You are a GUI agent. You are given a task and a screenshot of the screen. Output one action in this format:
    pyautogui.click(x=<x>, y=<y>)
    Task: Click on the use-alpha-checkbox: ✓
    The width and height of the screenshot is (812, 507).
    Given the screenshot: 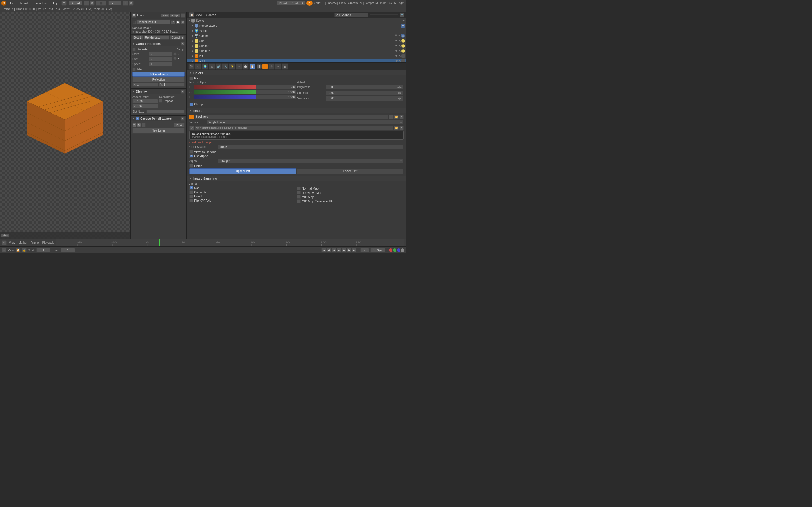 What is the action you would take?
    pyautogui.click(x=191, y=156)
    